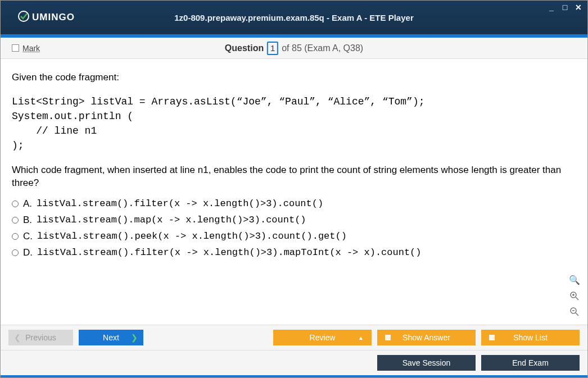 The width and height of the screenshot is (588, 378). Describe the element at coordinates (578, 7) in the screenshot. I see `close-icon: ✕` at that location.